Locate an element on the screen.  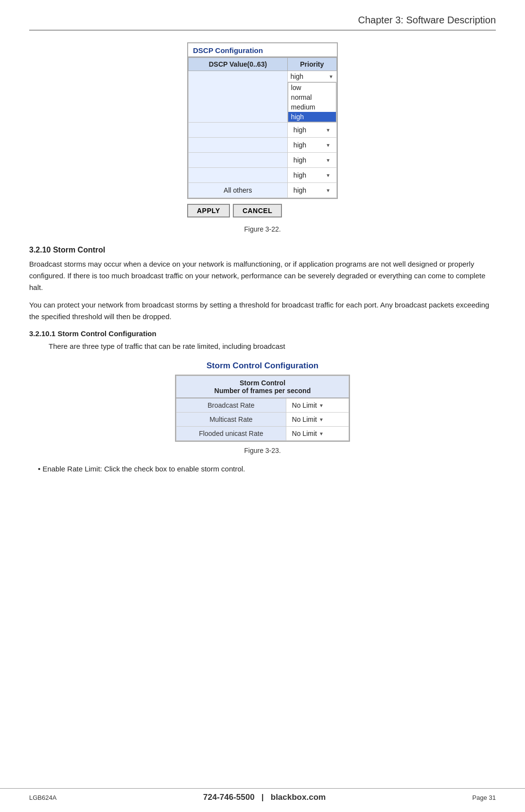
figure-22-caption: Figure 3-22. is located at coordinates (262, 229).